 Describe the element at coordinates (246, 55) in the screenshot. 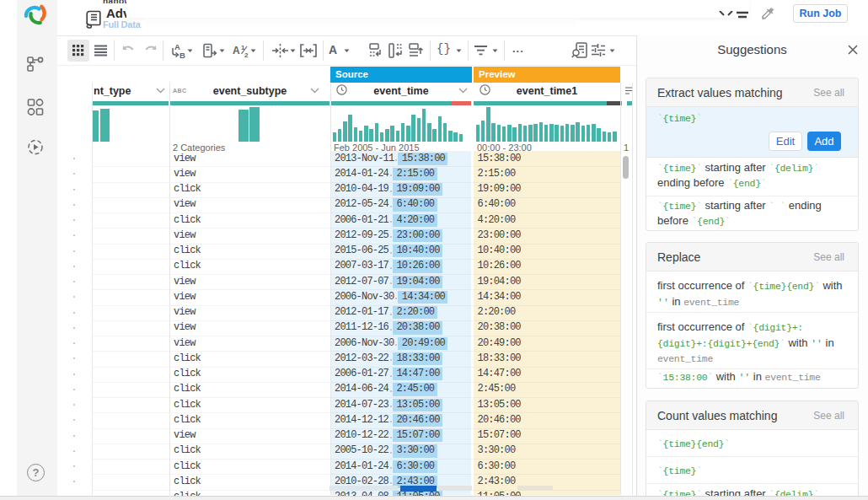

I see `svg-text: 2` at that location.